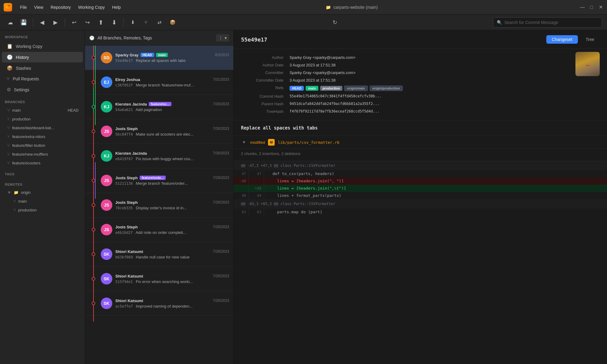 This screenshot has height=364, width=607. I want to click on commit-date: 7/31/2023, so click(221, 79).